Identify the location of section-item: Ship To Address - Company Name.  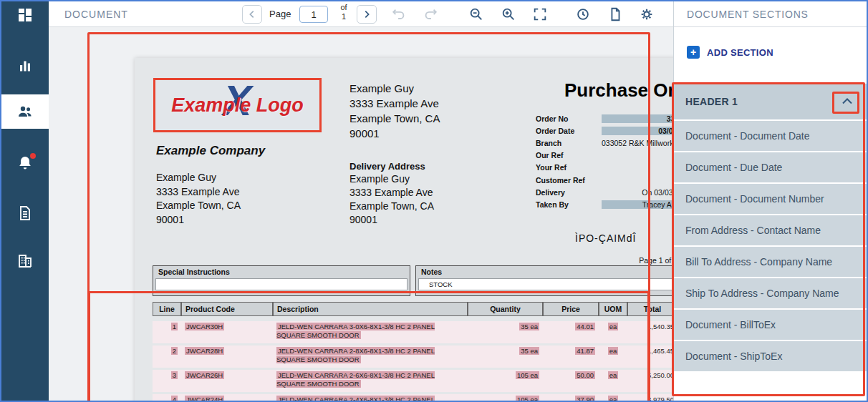
(771, 293).